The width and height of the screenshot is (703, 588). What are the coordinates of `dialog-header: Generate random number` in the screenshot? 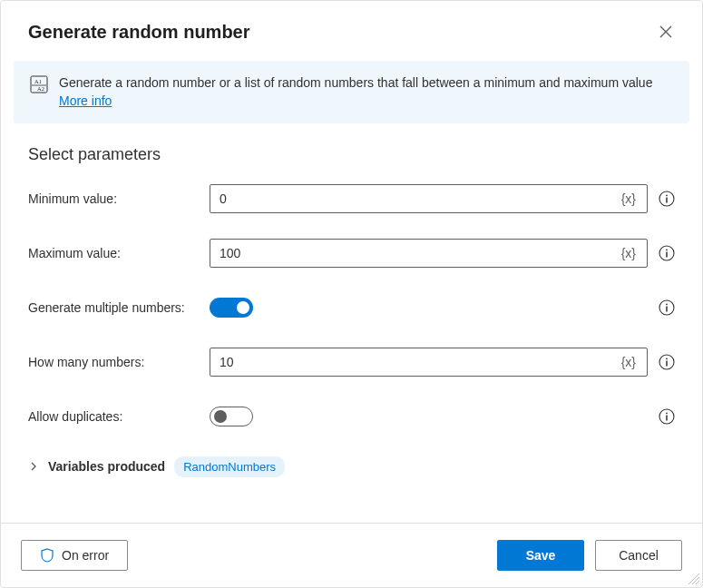 It's located at (352, 31).